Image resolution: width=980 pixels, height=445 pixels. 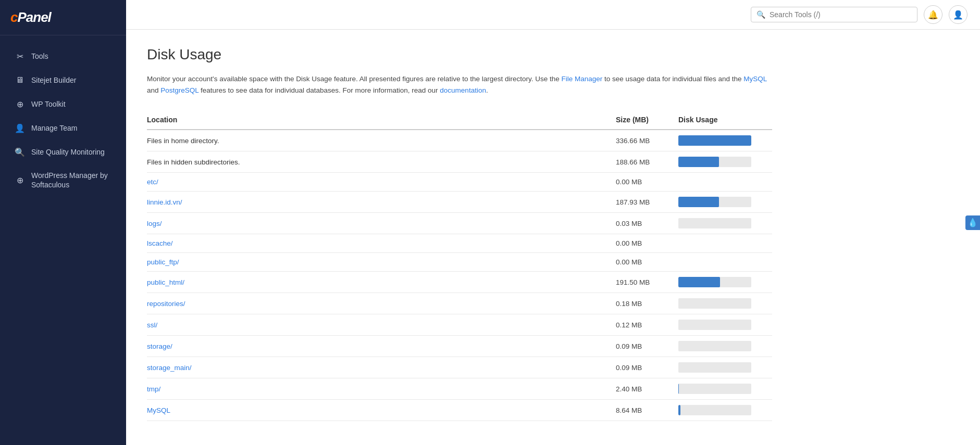 I want to click on link-documentation: documentation, so click(x=463, y=91).